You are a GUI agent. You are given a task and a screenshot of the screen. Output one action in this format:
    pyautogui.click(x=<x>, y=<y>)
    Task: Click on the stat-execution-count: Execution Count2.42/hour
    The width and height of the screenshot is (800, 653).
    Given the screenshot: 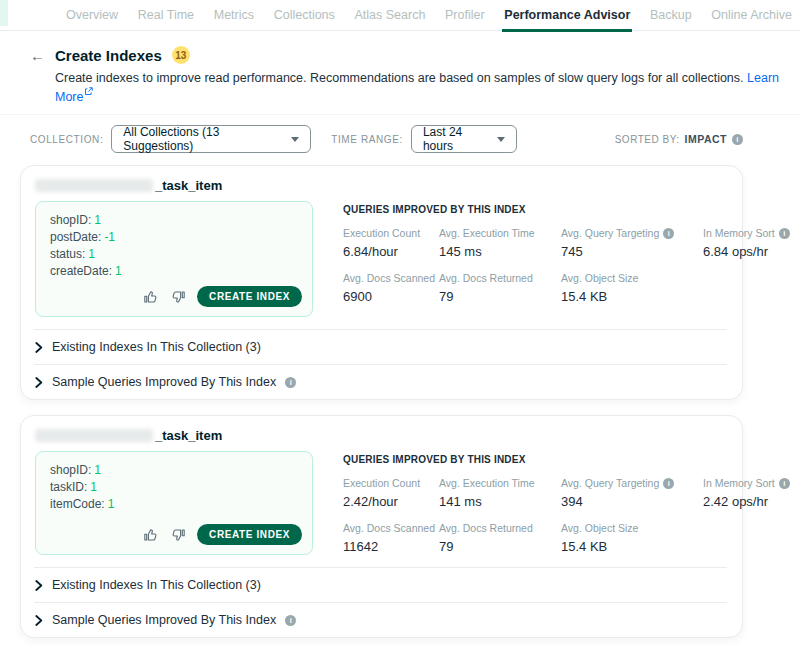 What is the action you would take?
    pyautogui.click(x=387, y=493)
    